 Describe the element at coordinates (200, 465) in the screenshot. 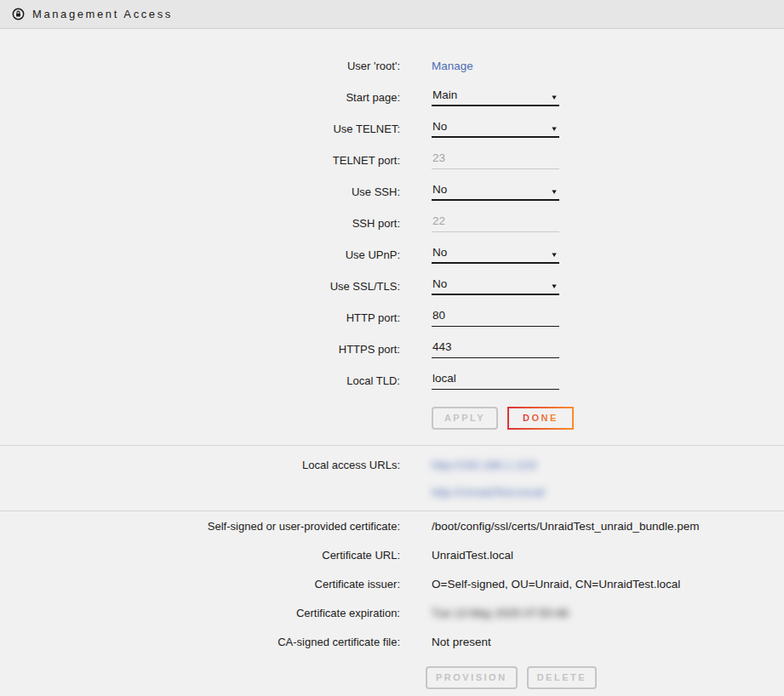

I see `local-access-label: Local access URLs:` at that location.